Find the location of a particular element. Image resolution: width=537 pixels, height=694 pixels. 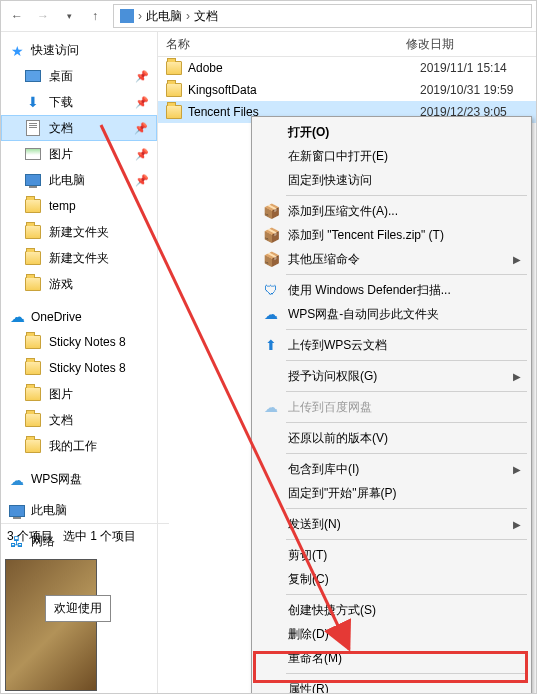

menu-include-lib: 包含到库中(I)▶ is located at coordinates (392, 469).